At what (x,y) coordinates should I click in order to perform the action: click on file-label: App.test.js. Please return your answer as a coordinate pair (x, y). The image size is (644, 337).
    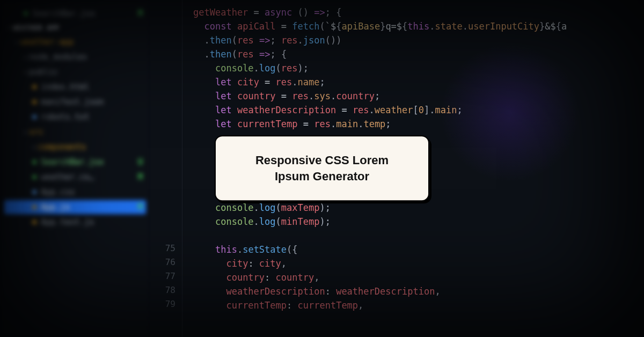
    Looking at the image, I should click on (68, 222).